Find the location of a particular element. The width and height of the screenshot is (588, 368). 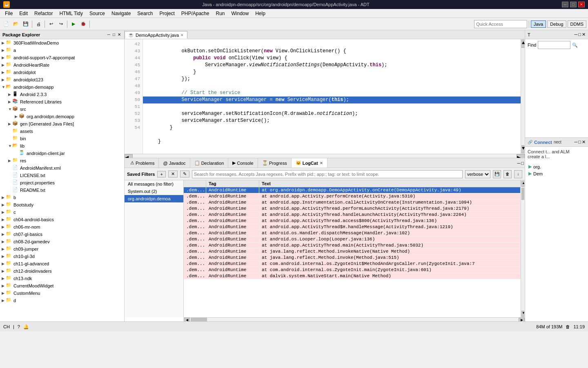

tree-item-LICENSE: 📄 LICENSE.txt is located at coordinates (62, 175).